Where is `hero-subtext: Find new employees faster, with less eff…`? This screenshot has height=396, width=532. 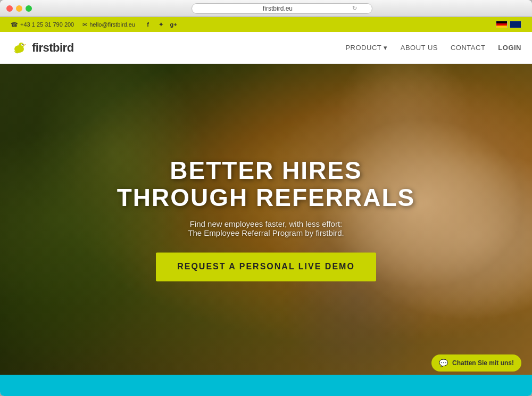
hero-subtext: Find new employees faster, with less eff… is located at coordinates (266, 229).